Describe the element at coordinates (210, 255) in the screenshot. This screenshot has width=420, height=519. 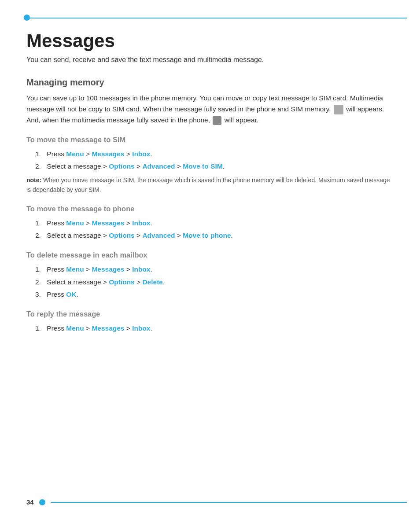
I see `subsection-delete-heading: To delete message in each mailbox` at that location.